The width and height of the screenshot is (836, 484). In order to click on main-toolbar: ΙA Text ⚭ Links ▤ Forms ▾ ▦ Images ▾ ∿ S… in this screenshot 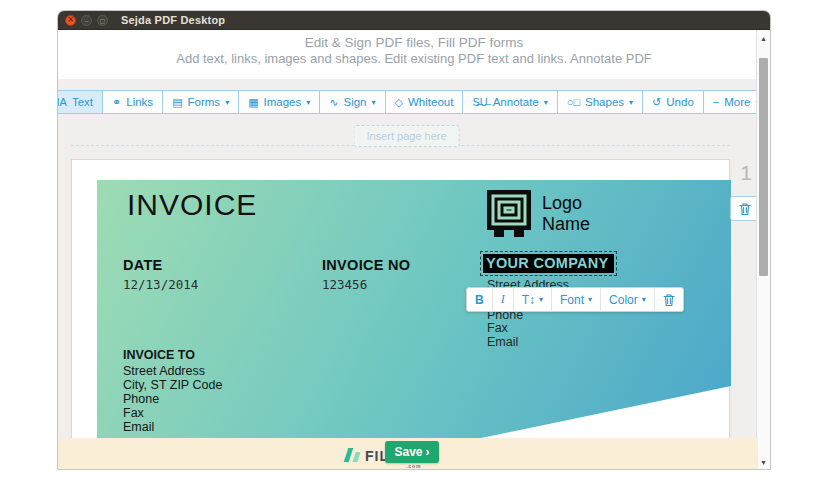, I will do `click(408, 102)`.